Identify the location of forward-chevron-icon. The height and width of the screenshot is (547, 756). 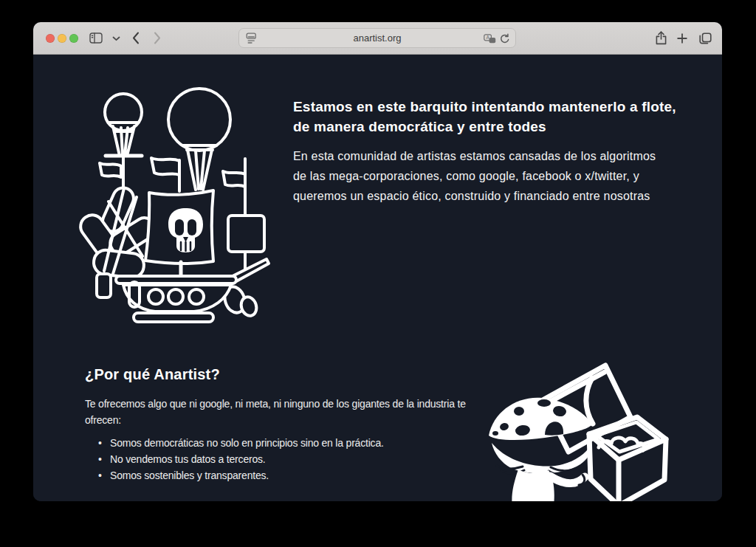
(157, 38).